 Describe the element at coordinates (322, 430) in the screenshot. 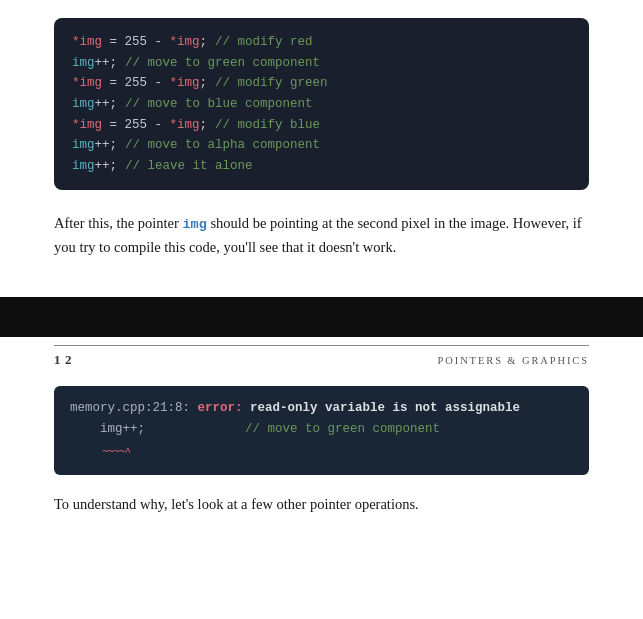

I see `error-code-block: memory.cpp:21:8: error: read-only variab…` at that location.